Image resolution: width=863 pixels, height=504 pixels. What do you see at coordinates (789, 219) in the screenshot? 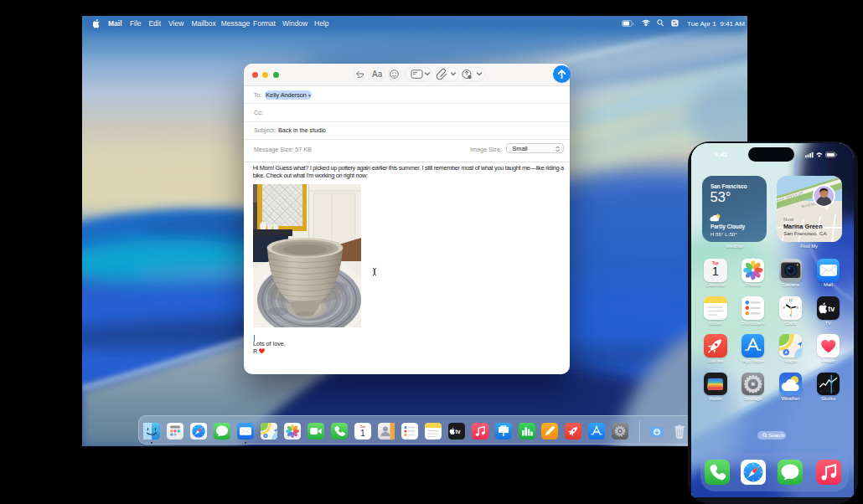
I see `svg-text: Now` at bounding box center [789, 219].